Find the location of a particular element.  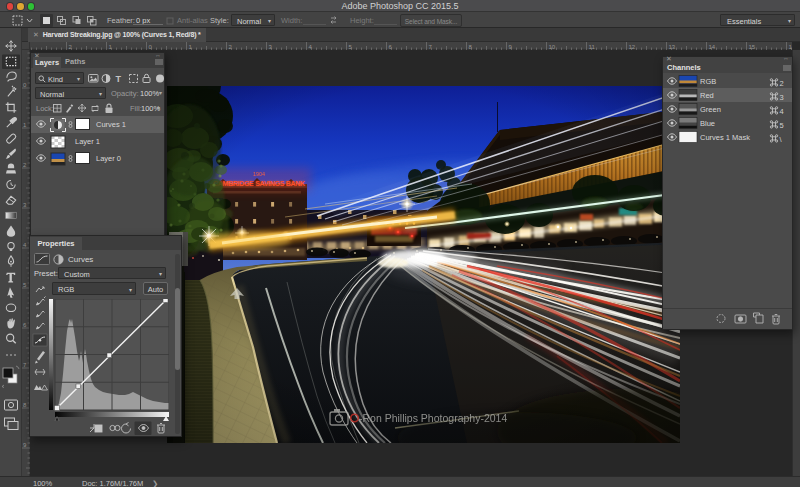

svg-text: 15 is located at coordinates (752, 47).